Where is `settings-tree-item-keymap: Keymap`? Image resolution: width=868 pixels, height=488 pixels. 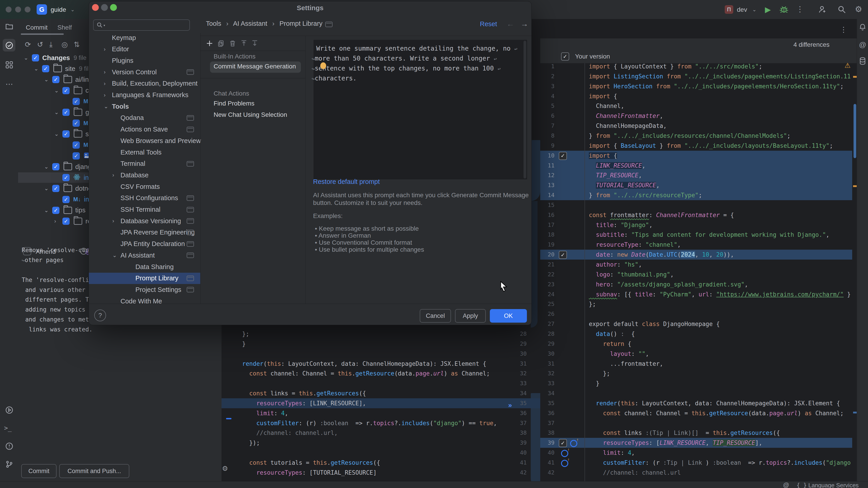 settings-tree-item-keymap: Keymap is located at coordinates (145, 38).